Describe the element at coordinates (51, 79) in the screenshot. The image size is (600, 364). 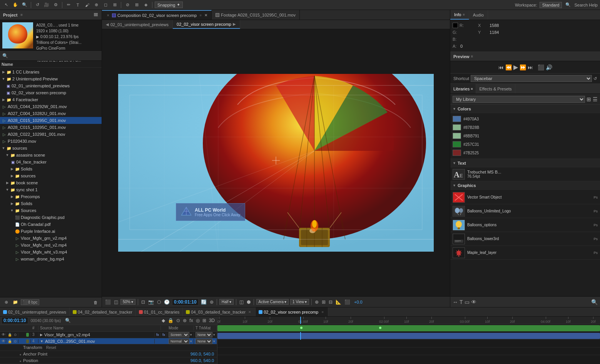
I see `tree-item-uninterrupted: ▼ 📁 2 Uninterrupted Preview` at that location.